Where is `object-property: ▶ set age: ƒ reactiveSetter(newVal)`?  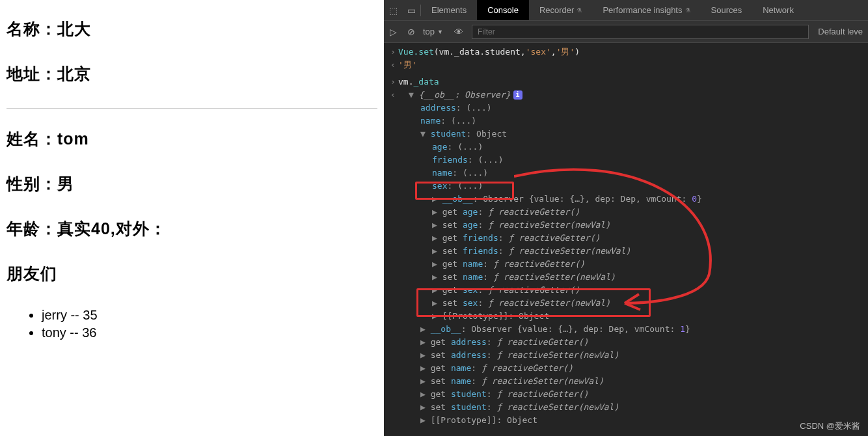 object-property: ▶ set age: ƒ reactiveSetter(newVal) is located at coordinates (504, 225).